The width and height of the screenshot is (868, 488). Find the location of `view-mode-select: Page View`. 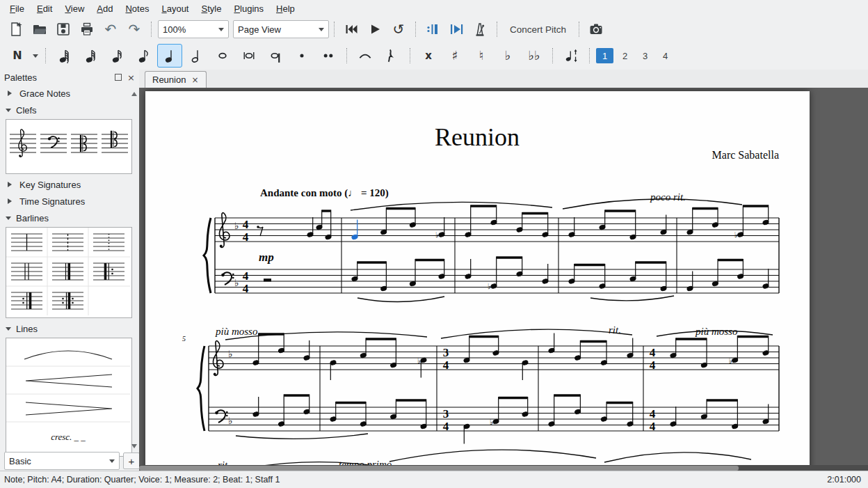

view-mode-select: Page View is located at coordinates (281, 29).